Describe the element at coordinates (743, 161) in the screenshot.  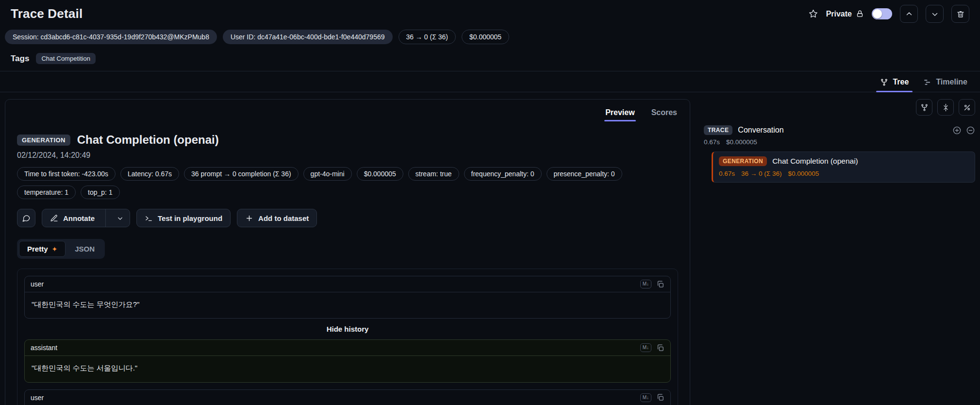
I see `node-type-badge: GENERATION` at that location.